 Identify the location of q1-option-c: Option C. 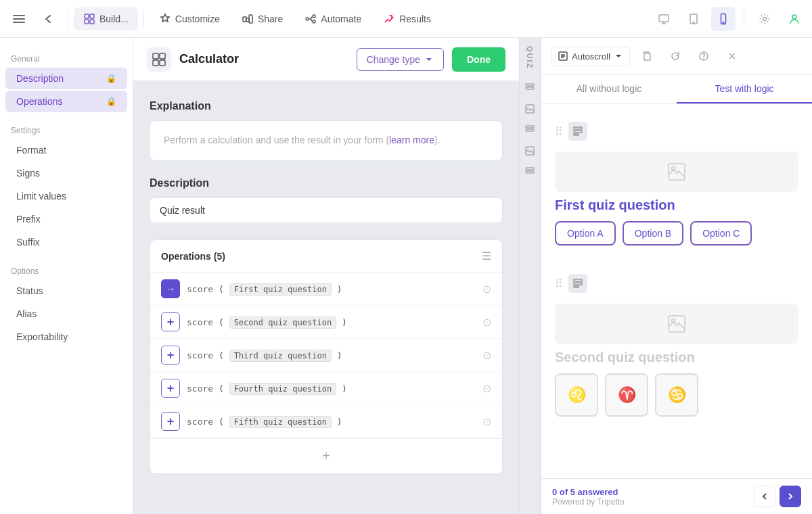
(721, 233).